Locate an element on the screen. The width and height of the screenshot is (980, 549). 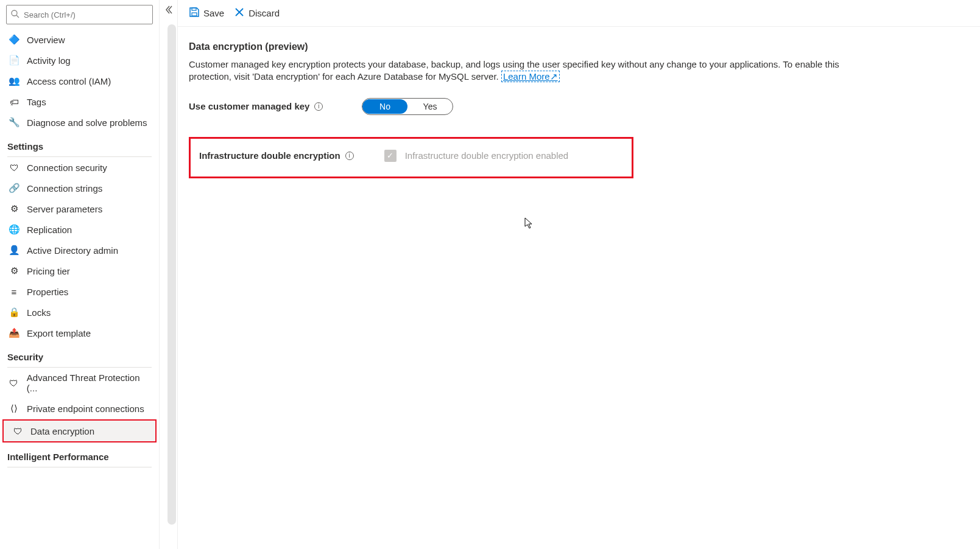
sidebar-item-label: Pricing tier is located at coordinates (49, 271).